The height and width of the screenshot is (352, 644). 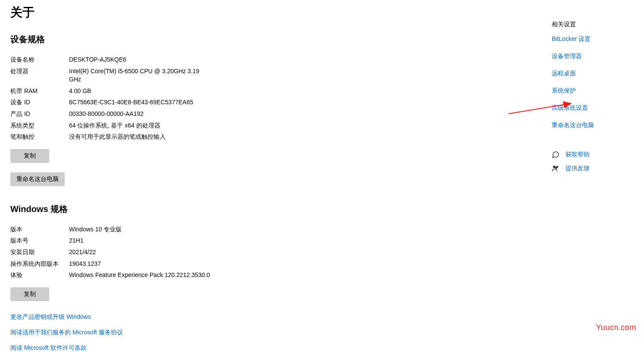 I want to click on spec-value: Intel(R) Core(TM) i5-6500 CPU @ 3.20GHz …, so click(x=140, y=76).